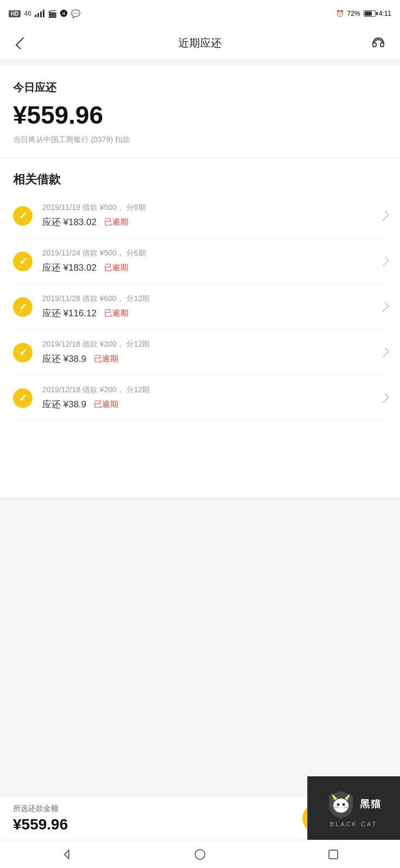 The image size is (400, 868). What do you see at coordinates (116, 268) in the screenshot?
I see `overdue-badge-2: 已逾期` at bounding box center [116, 268].